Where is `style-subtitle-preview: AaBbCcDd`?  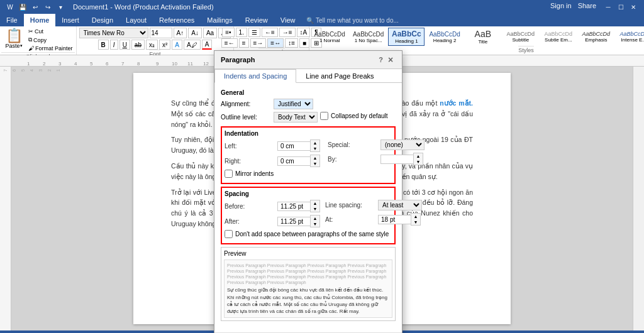 style-subtitle-preview: AaBbCcDd is located at coordinates (521, 34).